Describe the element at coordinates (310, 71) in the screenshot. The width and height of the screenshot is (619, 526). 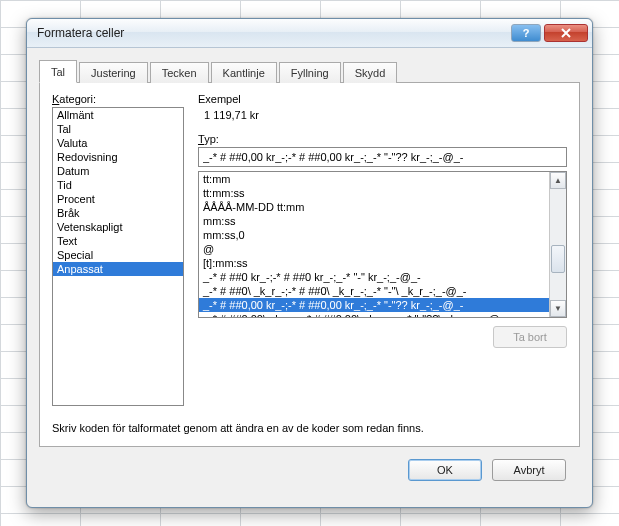
I see `tabstrip: TalJusteringTeckenKantlinjeFyllningSkydd` at that location.